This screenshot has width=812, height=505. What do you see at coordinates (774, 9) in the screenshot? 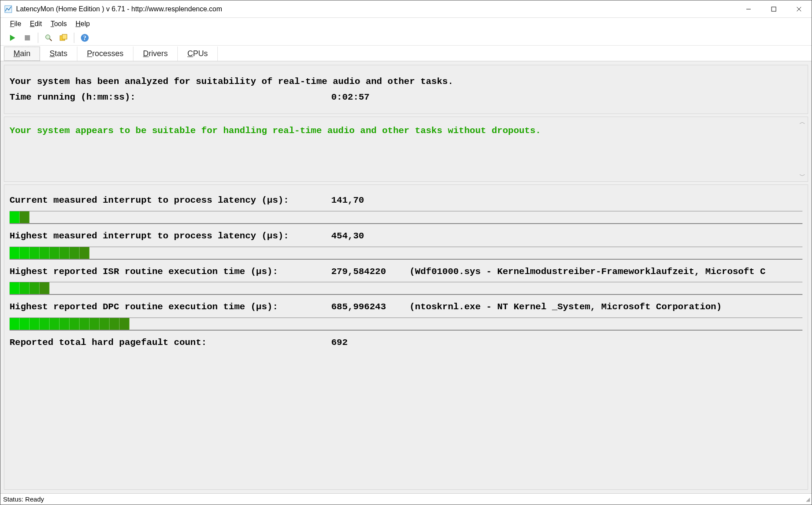
I see `window-controls` at bounding box center [774, 9].